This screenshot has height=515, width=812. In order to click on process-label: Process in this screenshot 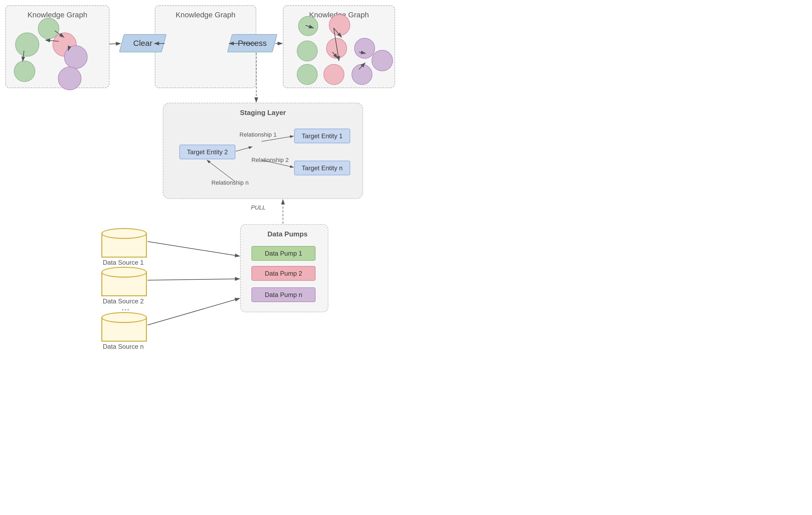, I will do `click(252, 43)`.